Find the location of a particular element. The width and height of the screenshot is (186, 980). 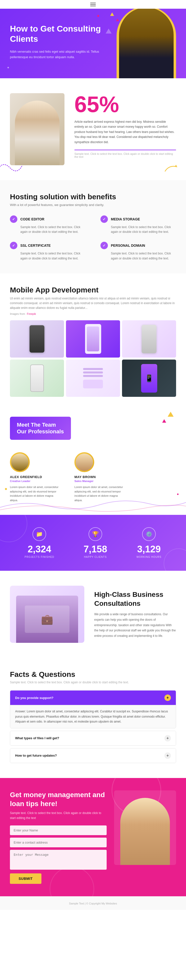

sample-text-bar is located at coordinates (125, 150).